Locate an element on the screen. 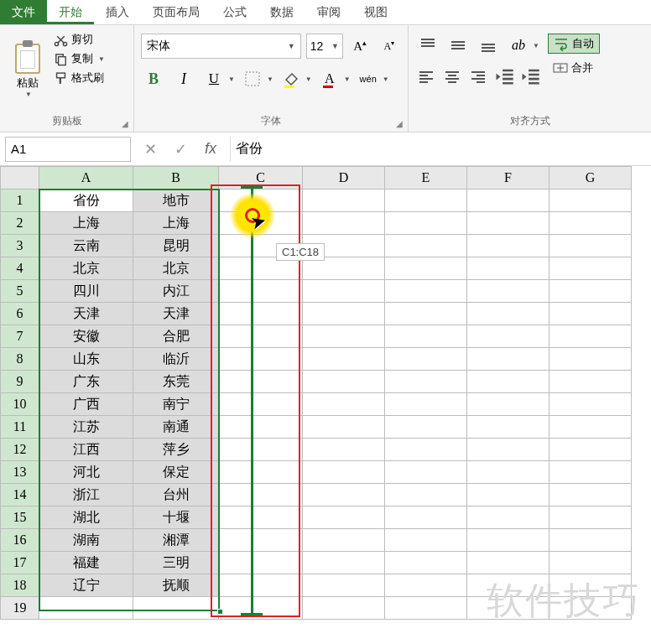 The width and height of the screenshot is (651, 644). row-header-3: 3 is located at coordinates (20, 247).